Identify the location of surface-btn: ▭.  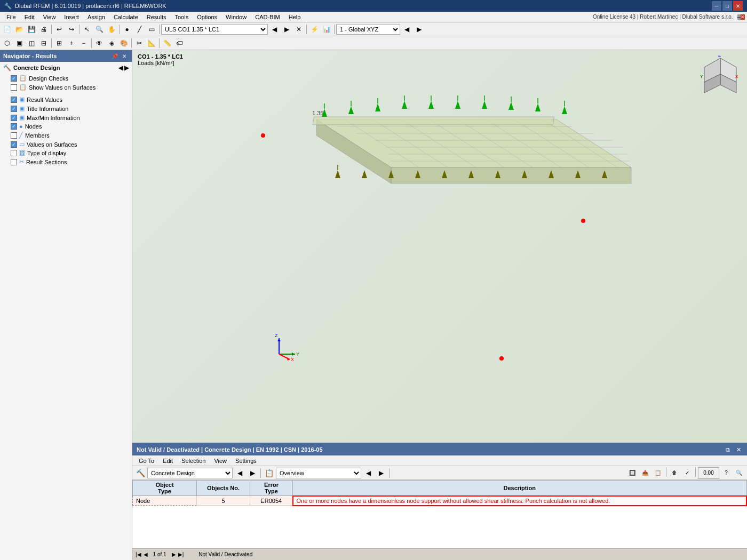
(152, 29).